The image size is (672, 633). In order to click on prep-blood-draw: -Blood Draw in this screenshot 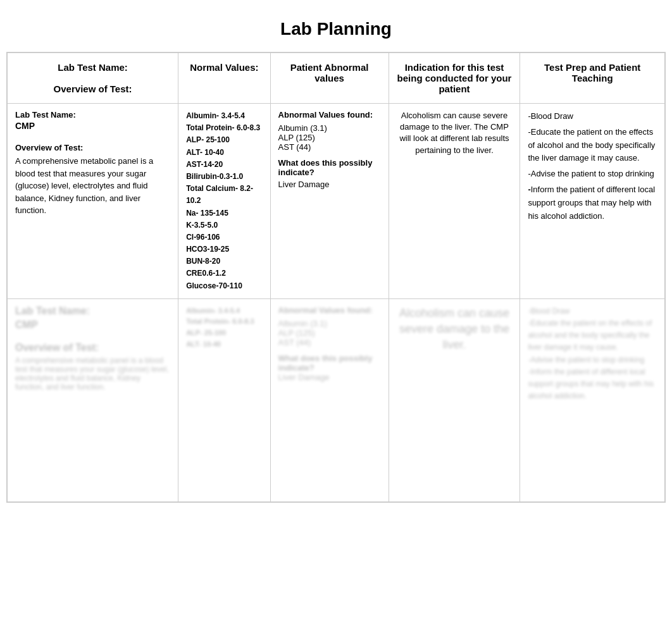, I will do `click(592, 116)`.